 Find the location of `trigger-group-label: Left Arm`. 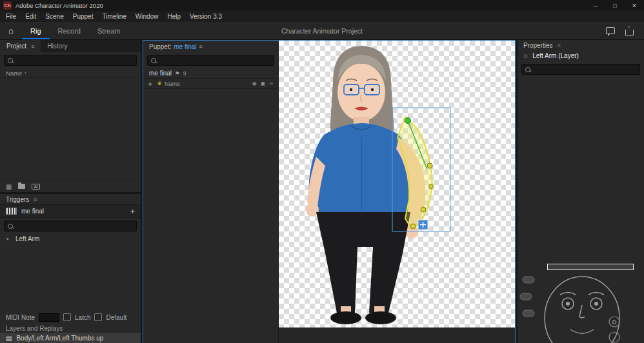

trigger-group-label: Left Arm is located at coordinates (27, 239).